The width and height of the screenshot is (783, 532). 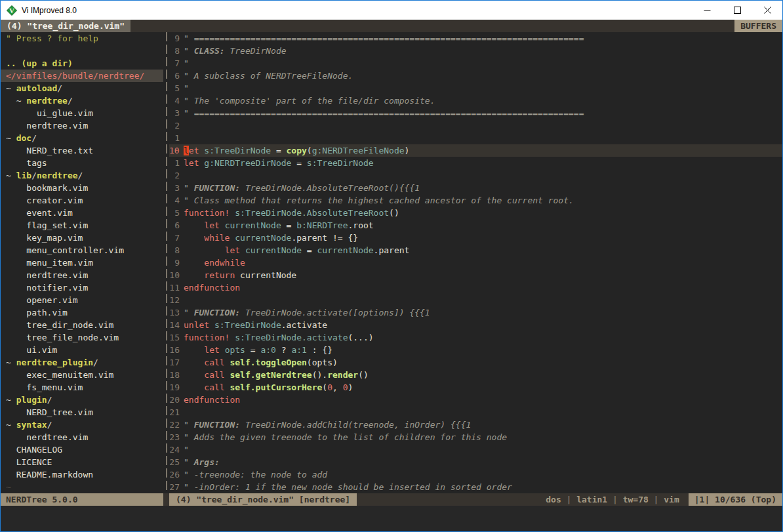 I want to click on code-line: 5", so click(x=476, y=88).